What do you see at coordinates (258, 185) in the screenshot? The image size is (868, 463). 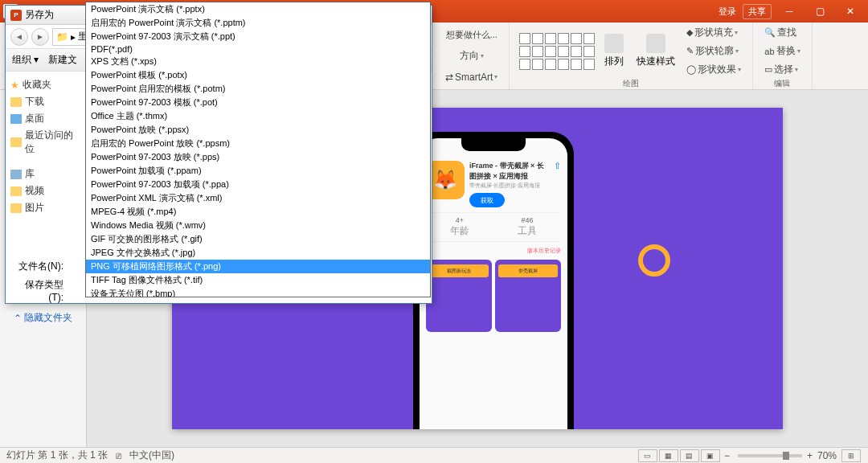 I see `filetype-option: PowerPoint 97-2003 加载项 (*.ppa)` at bounding box center [258, 185].